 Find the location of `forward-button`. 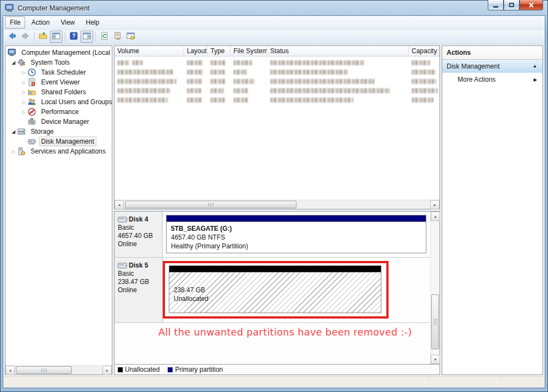

forward-button is located at coordinates (25, 37).